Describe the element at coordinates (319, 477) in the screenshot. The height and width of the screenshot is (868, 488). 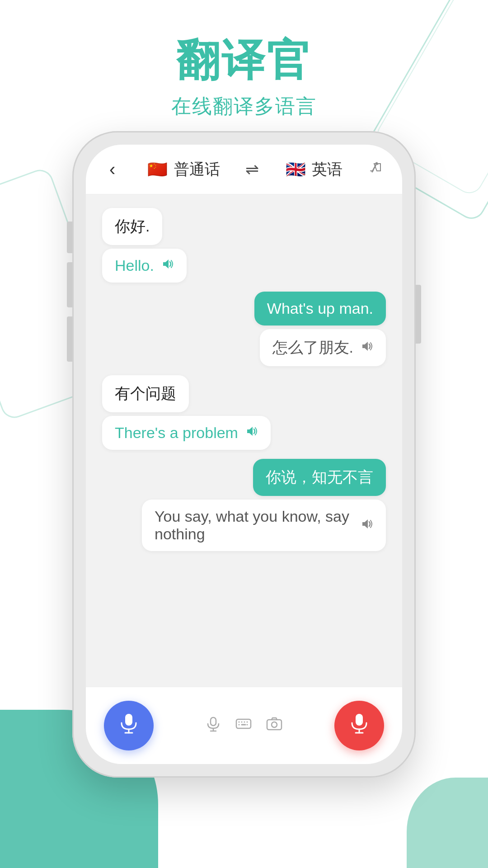
I see `msg-4-original: 你说，知无不言` at that location.